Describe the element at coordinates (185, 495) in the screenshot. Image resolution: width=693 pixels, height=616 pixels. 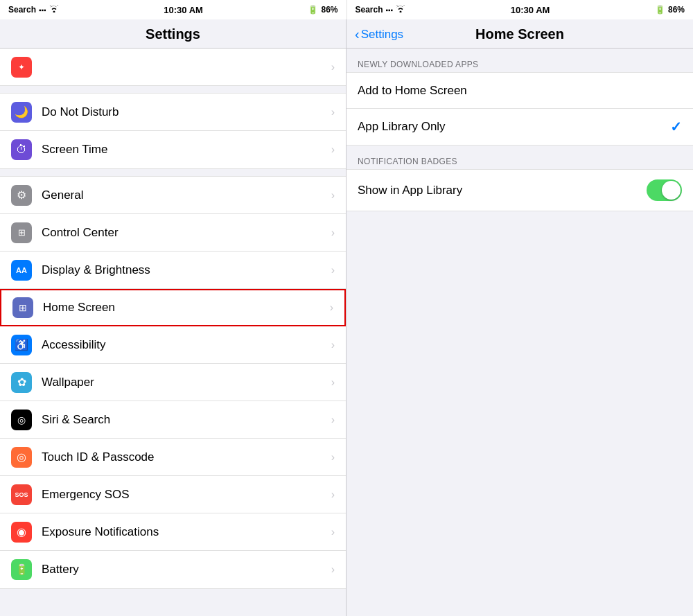
I see `emergency-sos-label: Emergency SOS` at that location.